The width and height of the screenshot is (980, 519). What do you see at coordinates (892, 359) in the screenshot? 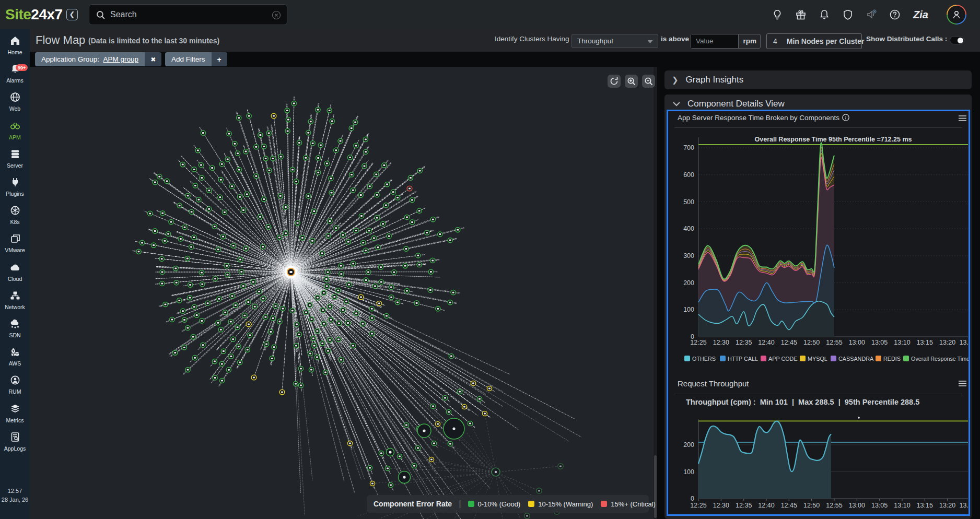
I see `svg-text: REDIS` at bounding box center [892, 359].